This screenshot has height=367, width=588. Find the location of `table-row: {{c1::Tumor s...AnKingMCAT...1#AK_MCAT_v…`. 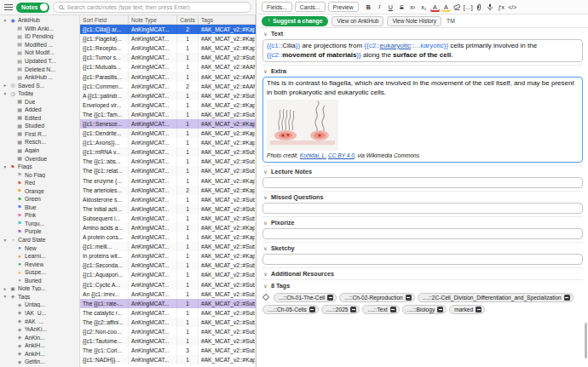

table-row: {{c1::Tumor s...AnKingMCAT...1#AK_MCAT_v… is located at coordinates (168, 58).